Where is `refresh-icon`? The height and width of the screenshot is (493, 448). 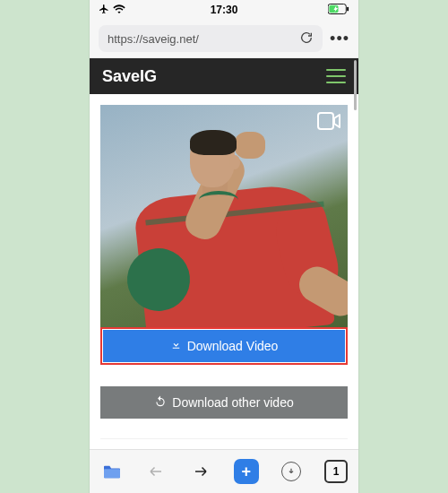 refresh-icon is located at coordinates (306, 39).